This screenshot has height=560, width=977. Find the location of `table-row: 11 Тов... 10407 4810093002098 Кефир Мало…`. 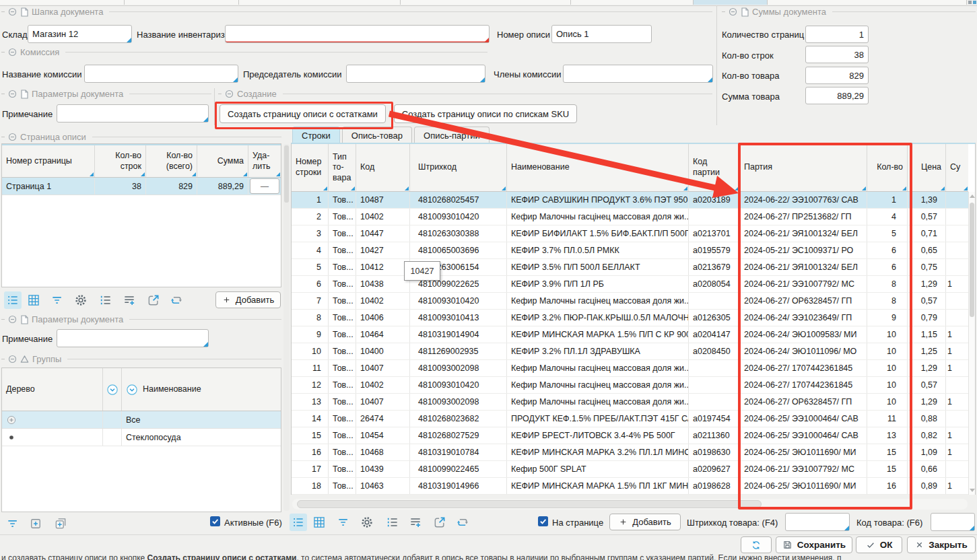

table-row: 11 Тов... 10407 4810093002098 Кефир Мало… is located at coordinates (630, 369).